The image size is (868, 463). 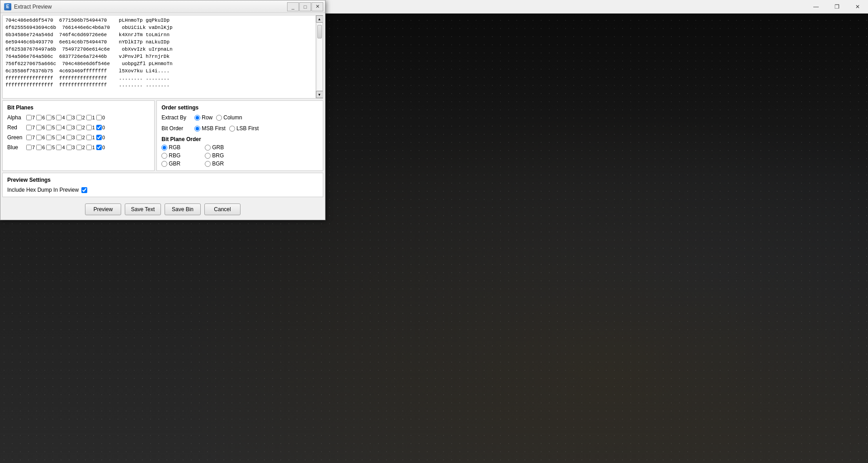 I want to click on red-bit-7-label: 7, so click(x=33, y=128).